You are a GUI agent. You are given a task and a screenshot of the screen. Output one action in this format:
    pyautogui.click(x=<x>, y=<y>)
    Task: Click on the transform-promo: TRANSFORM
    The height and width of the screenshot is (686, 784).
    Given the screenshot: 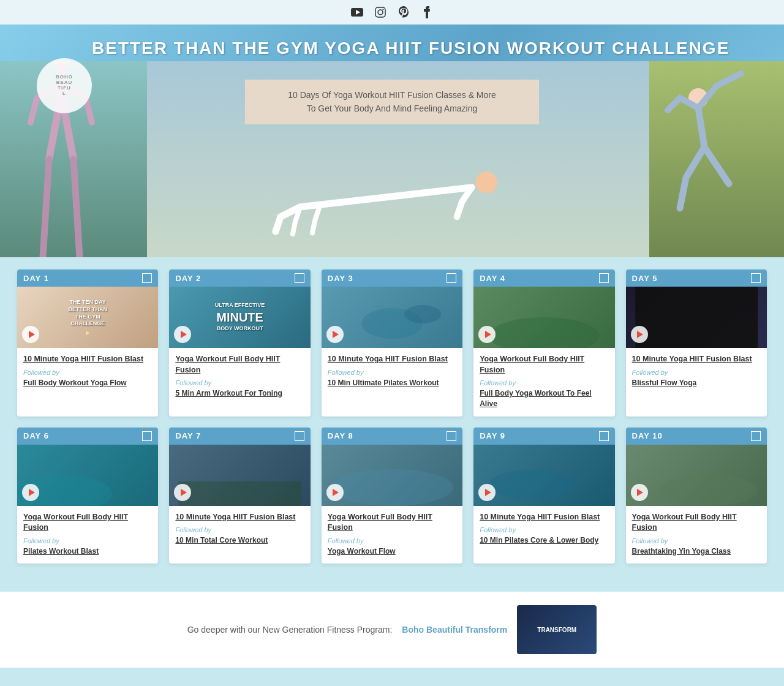 What is the action you would take?
    pyautogui.click(x=557, y=630)
    